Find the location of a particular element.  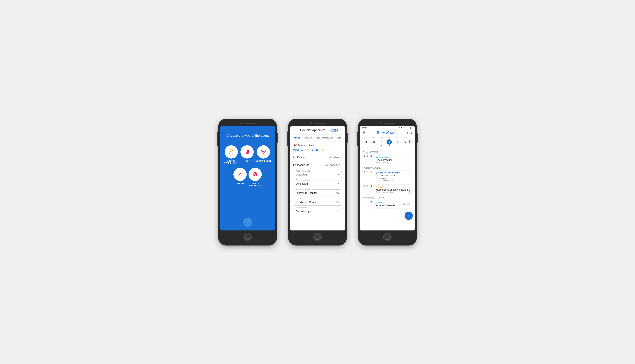

specialization-search-icon: 🔍 is located at coordinates (338, 211).